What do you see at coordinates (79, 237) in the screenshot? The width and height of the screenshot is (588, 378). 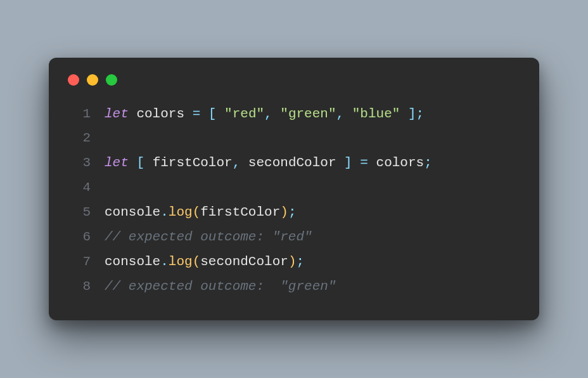 I see `line-number: 6` at bounding box center [79, 237].